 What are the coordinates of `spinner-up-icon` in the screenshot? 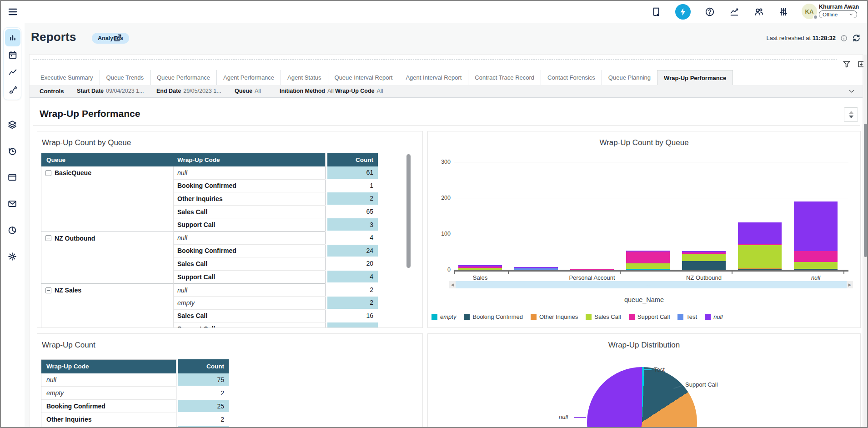 It's located at (851, 112).